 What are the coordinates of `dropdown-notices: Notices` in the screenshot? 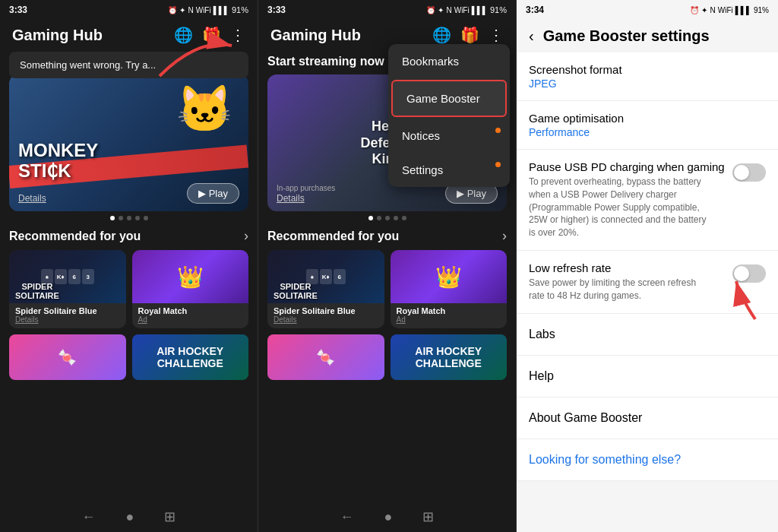 It's located at (449, 135).